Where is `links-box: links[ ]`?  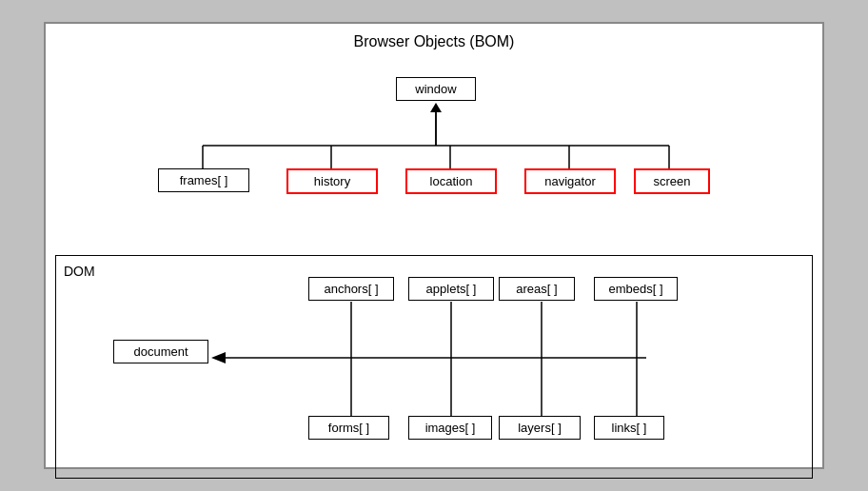 links-box: links[ ] is located at coordinates (629, 428).